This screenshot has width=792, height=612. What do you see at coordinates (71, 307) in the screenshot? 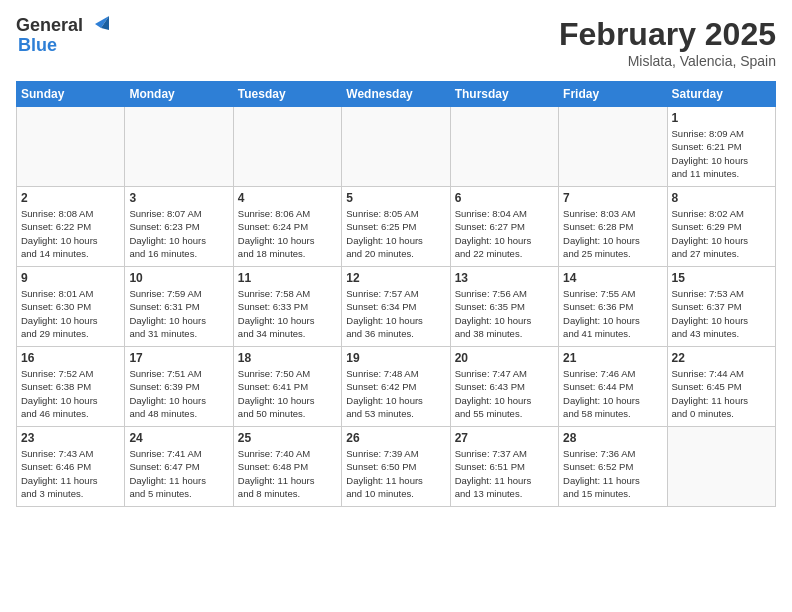
I see `calendar-cell: 9Sunrise: 8:01 AM Sunset: 6:30 PM Daylig…` at bounding box center [71, 307].